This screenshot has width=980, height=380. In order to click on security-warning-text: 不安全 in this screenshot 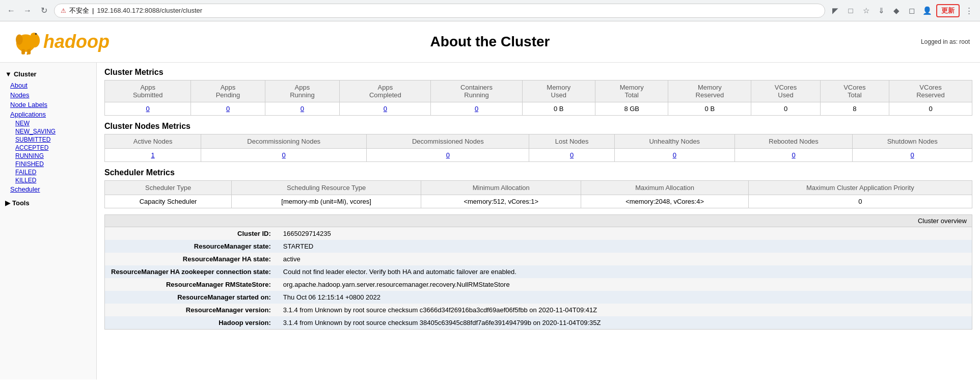, I will do `click(79, 11)`.